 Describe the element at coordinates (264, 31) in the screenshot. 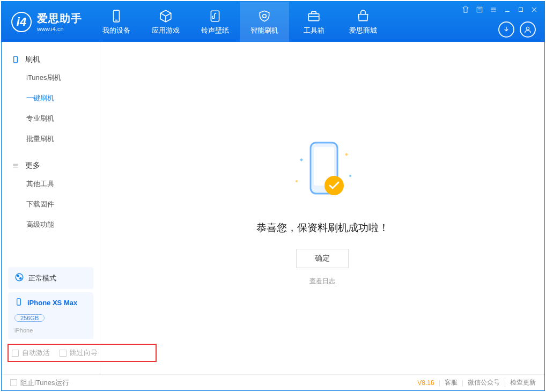

I see `tab-label: 智能刷机` at that location.